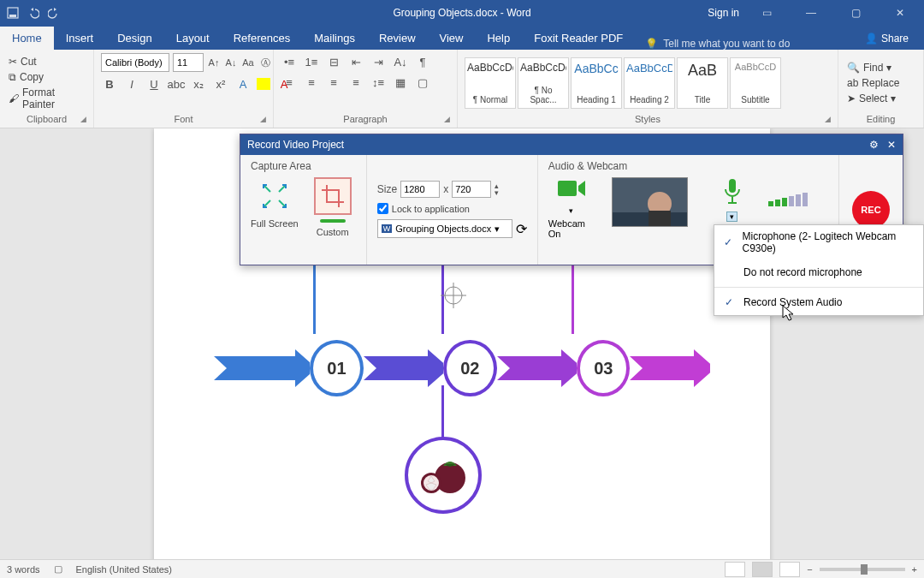  What do you see at coordinates (790, 569) in the screenshot?
I see `web-layout-icon` at bounding box center [790, 569].